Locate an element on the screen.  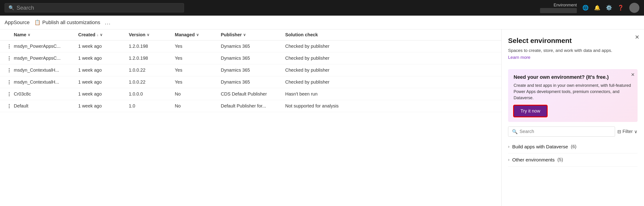
publish-label: Publish all customizations is located at coordinates (71, 22).